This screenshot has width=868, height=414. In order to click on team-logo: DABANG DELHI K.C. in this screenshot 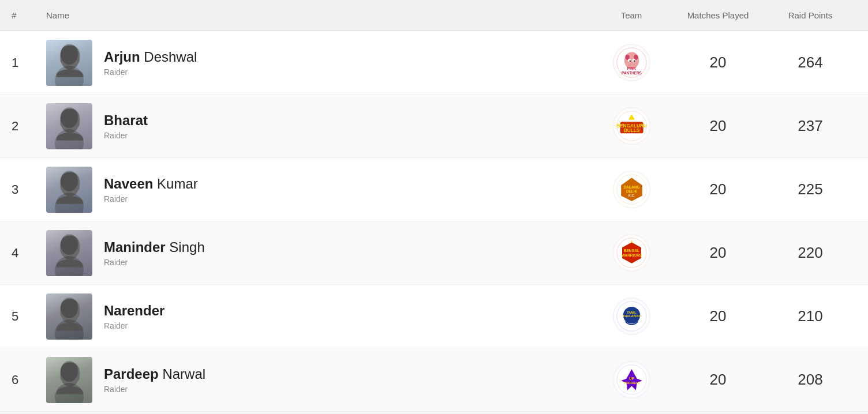, I will do `click(631, 189)`.